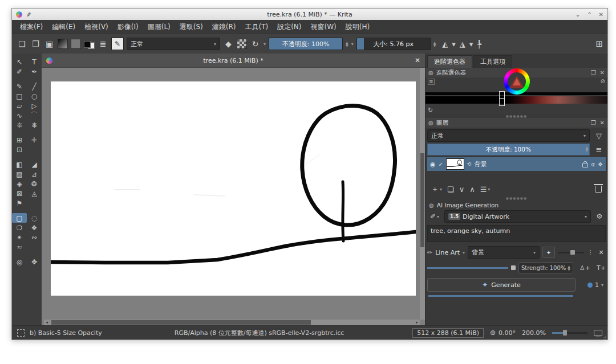  What do you see at coordinates (19, 87) in the screenshot?
I see `tool-freehand-brush: ✎` at bounding box center [19, 87].